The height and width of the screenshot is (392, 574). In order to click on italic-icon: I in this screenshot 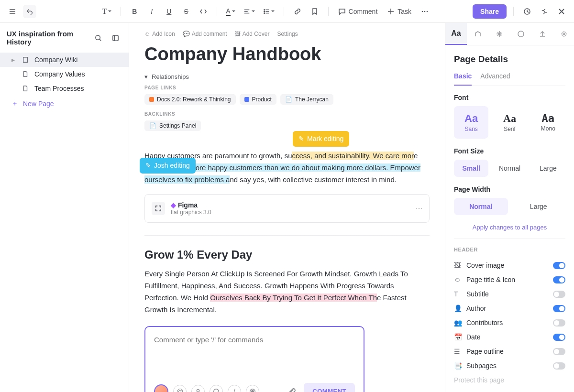, I will do `click(152, 11)`.